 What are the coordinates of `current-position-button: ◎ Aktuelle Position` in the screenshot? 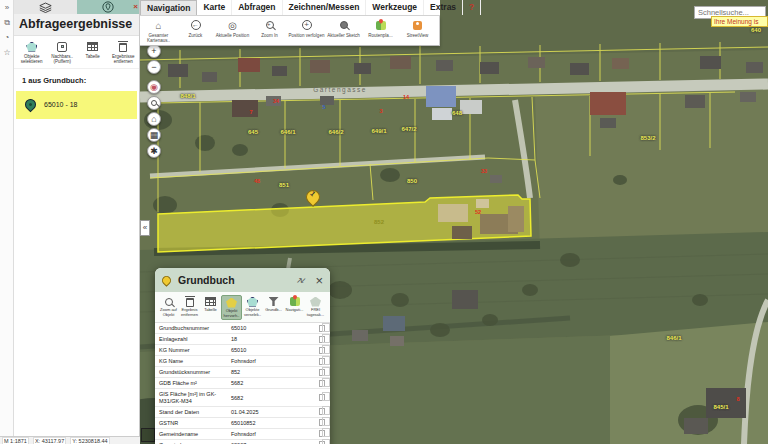 It's located at (232, 30).